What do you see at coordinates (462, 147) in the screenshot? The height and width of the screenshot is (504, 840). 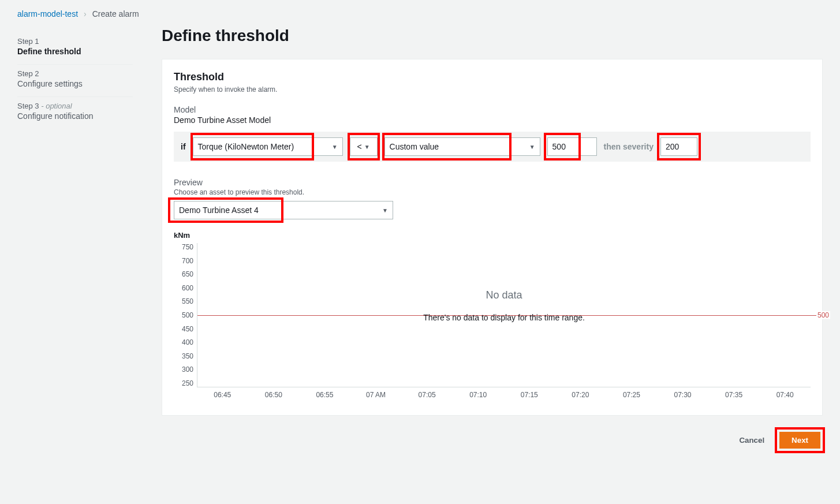 I see `compare-type-select: Custom value ▼` at bounding box center [462, 147].